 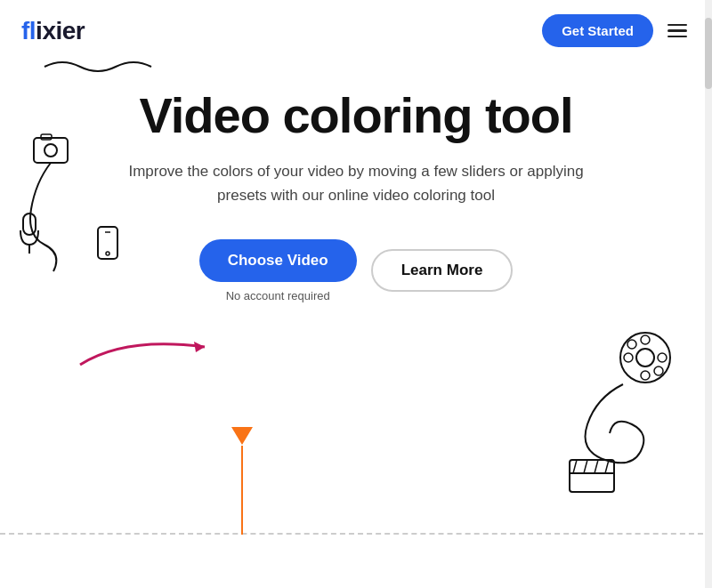 I want to click on scrollbar, so click(x=708, y=294).